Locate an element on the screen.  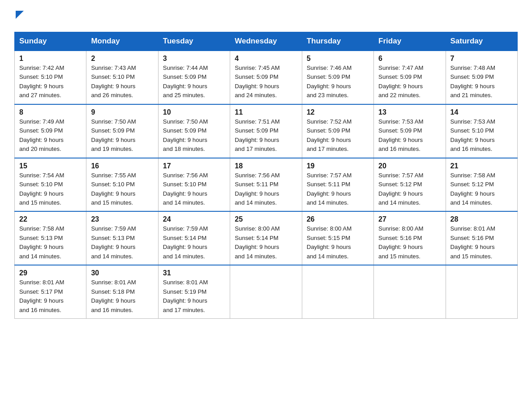
calendar-cell: 1Sunrise: 7:42 AMSunset: 5:10 PMDaylight… is located at coordinates (51, 77).